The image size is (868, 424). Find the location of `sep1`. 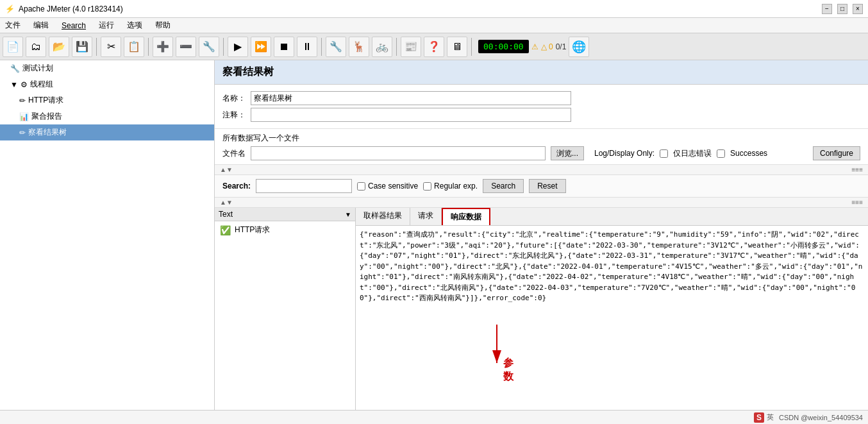

sep1 is located at coordinates (96, 47).